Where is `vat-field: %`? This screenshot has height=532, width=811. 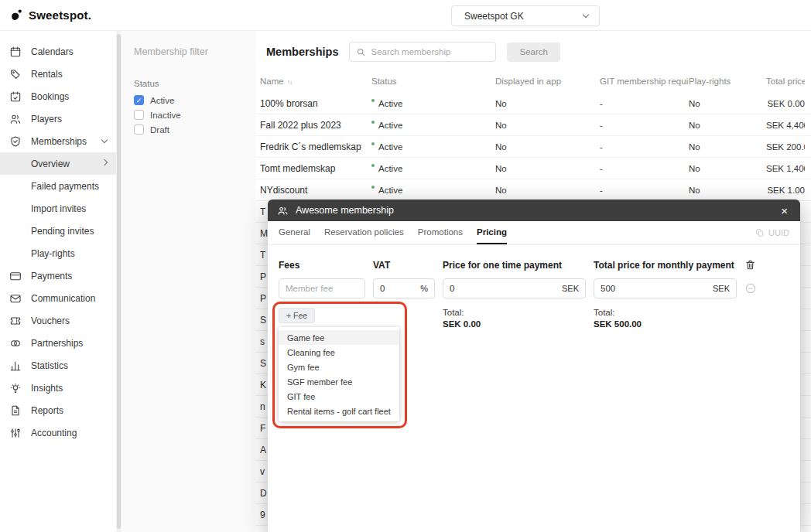 vat-field: % is located at coordinates (404, 288).